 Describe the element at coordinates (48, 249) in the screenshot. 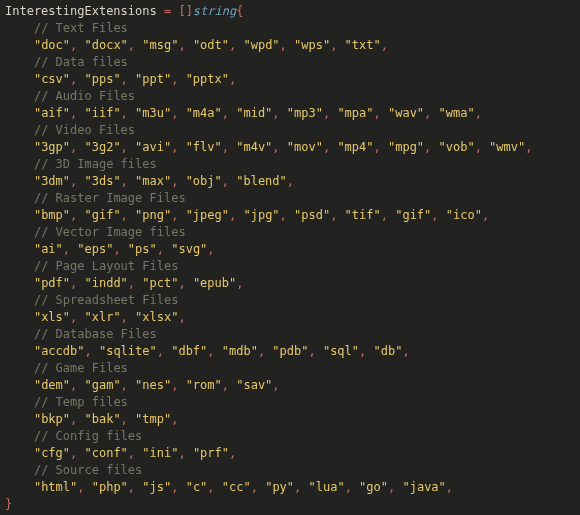

I see `string-literal: "ai"` at that location.